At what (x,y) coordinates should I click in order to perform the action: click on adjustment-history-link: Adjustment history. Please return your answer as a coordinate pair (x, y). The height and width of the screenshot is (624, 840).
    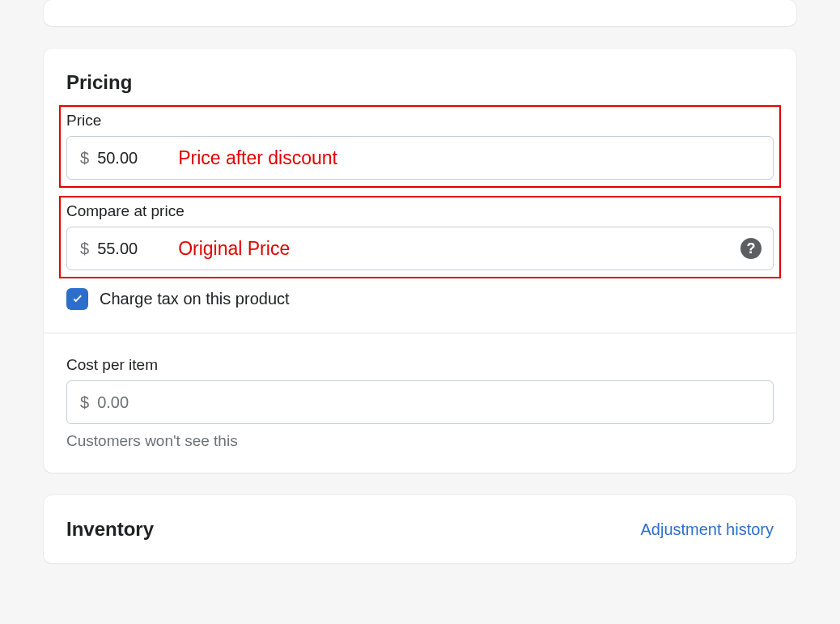
    Looking at the image, I should click on (707, 529).